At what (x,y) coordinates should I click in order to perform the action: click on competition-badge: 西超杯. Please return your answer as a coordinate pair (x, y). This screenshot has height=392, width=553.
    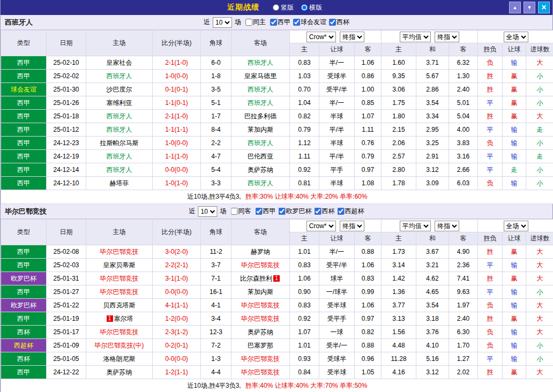
    Looking at the image, I should click on (24, 345).